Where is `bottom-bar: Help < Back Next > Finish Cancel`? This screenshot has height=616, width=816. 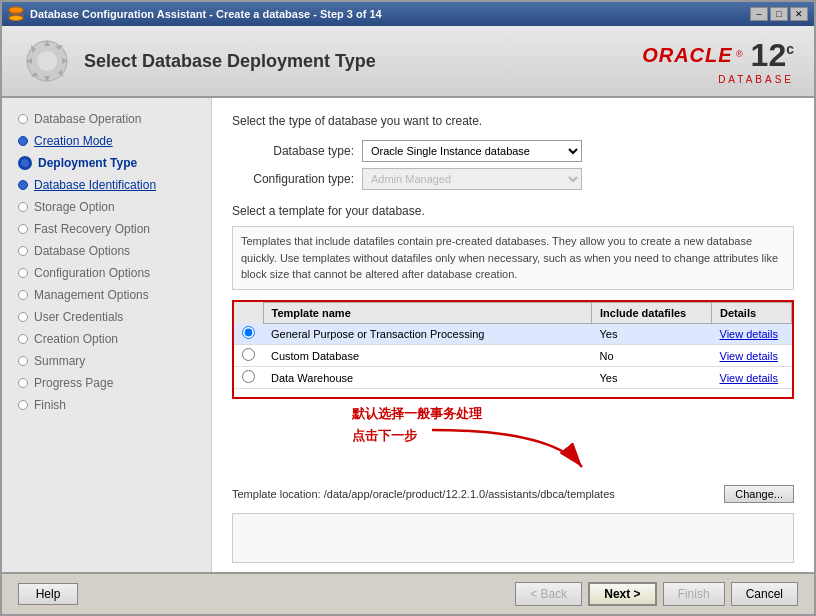
bottom-bar: Help < Back Next > Finish Cancel is located at coordinates (408, 593).